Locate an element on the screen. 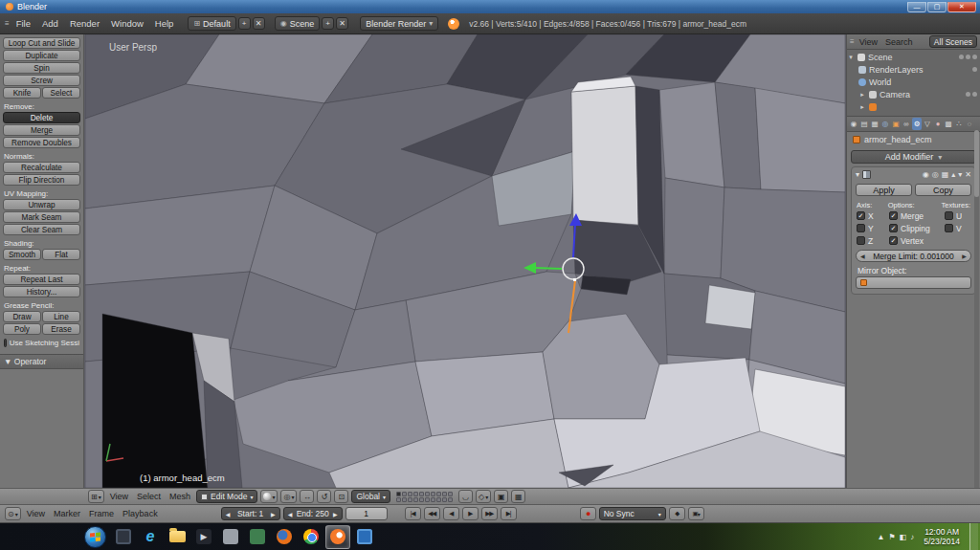 The width and height of the screenshot is (980, 550). viewport-shading-dropdown: ▾ is located at coordinates (269, 496).